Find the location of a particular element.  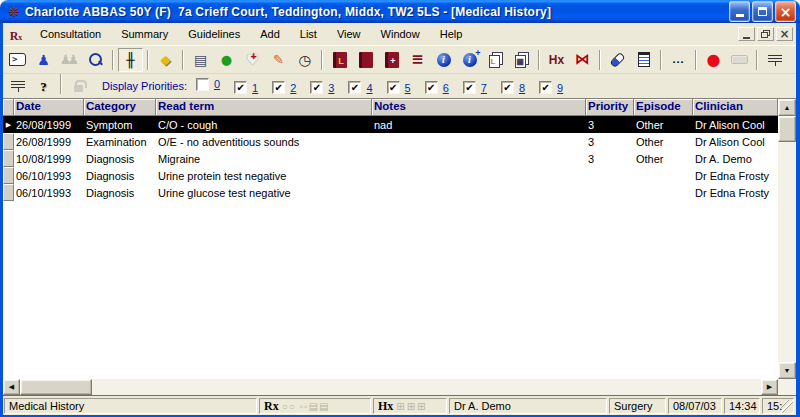

column-header-priority: Priority is located at coordinates (610, 108).